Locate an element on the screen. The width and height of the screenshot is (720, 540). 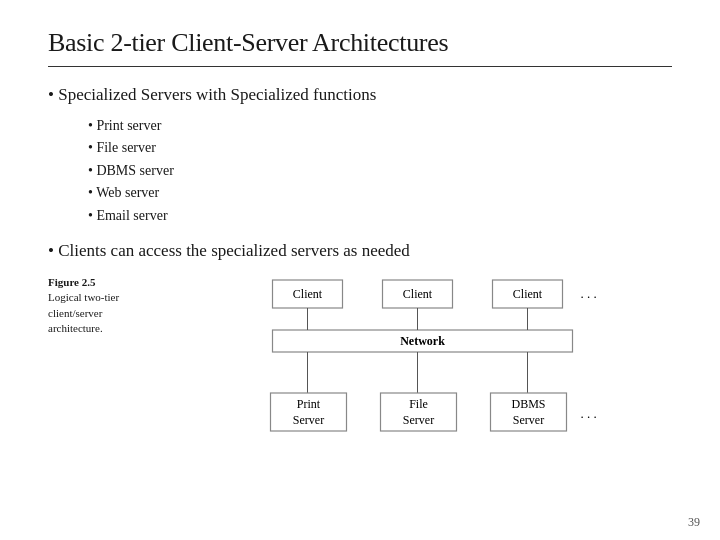
client-label-3: Client is located at coordinates (528, 294).